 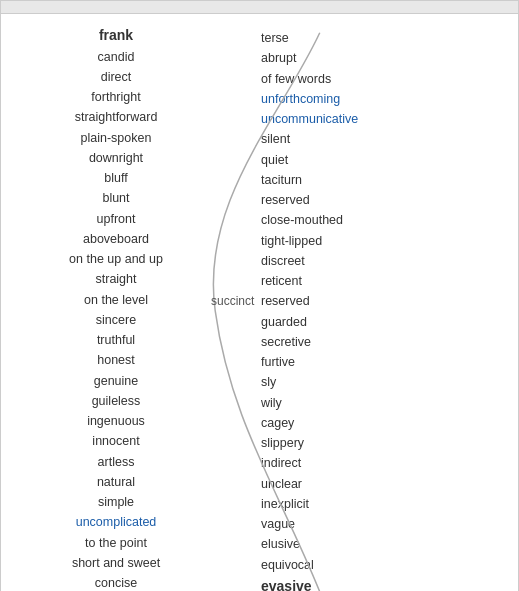 What do you see at coordinates (278, 362) in the screenshot?
I see `right-word: furtive` at bounding box center [278, 362].